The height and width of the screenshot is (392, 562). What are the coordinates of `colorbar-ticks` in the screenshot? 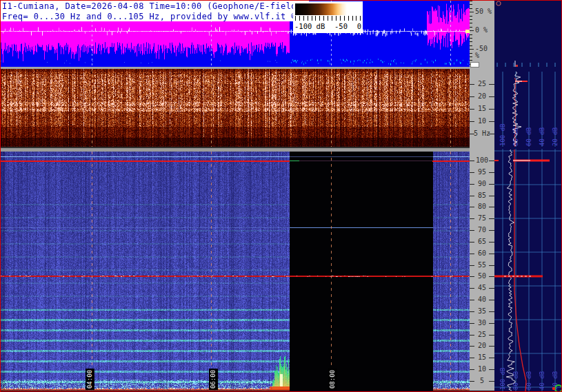 It's located at (328, 18).